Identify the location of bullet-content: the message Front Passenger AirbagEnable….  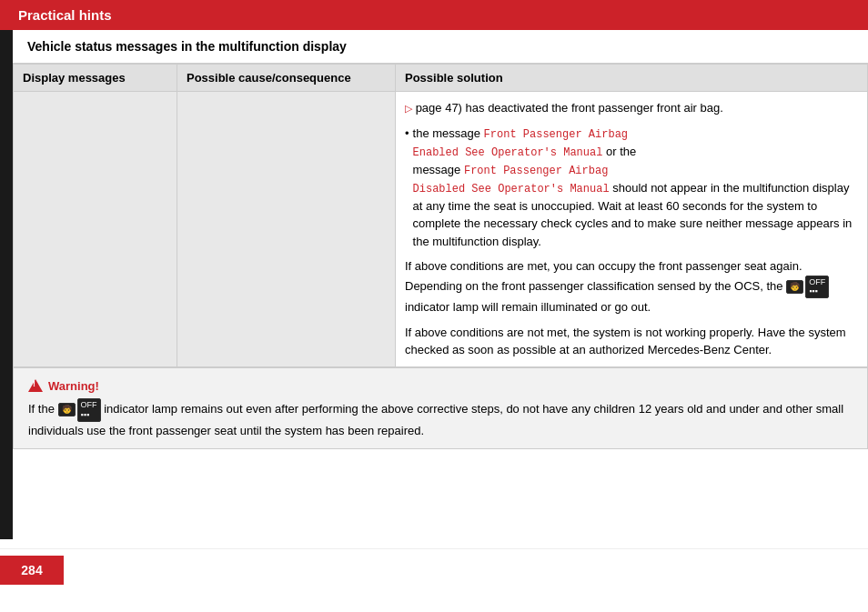
(635, 187).